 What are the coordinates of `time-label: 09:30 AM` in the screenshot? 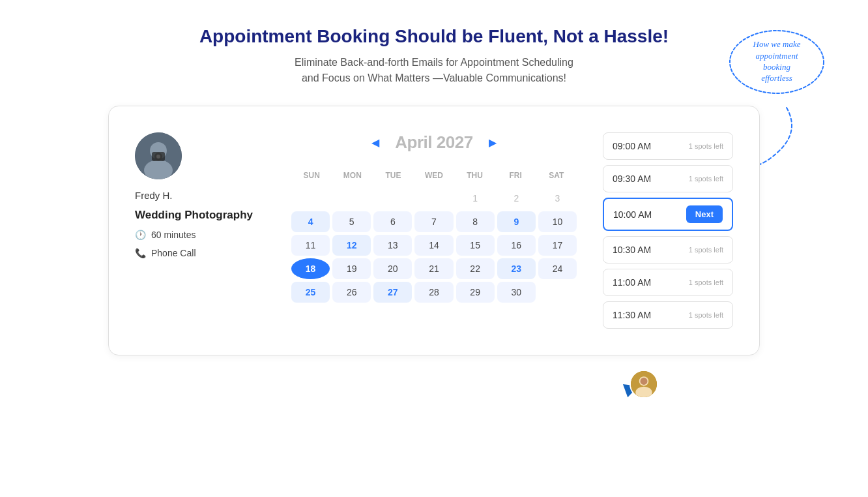 It's located at (632, 179).